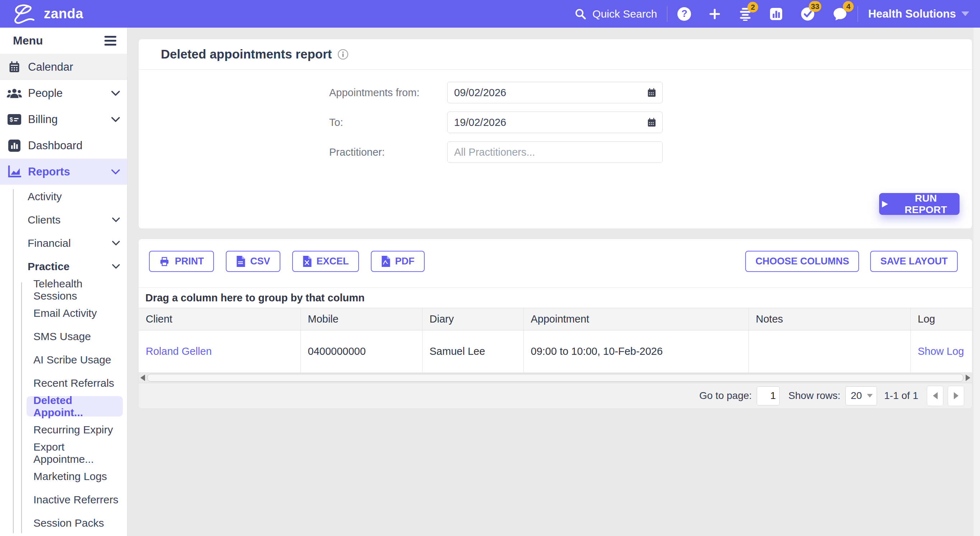 This screenshot has width=980, height=536. What do you see at coordinates (956, 396) in the screenshot?
I see `arrow-right-icon` at bounding box center [956, 396].